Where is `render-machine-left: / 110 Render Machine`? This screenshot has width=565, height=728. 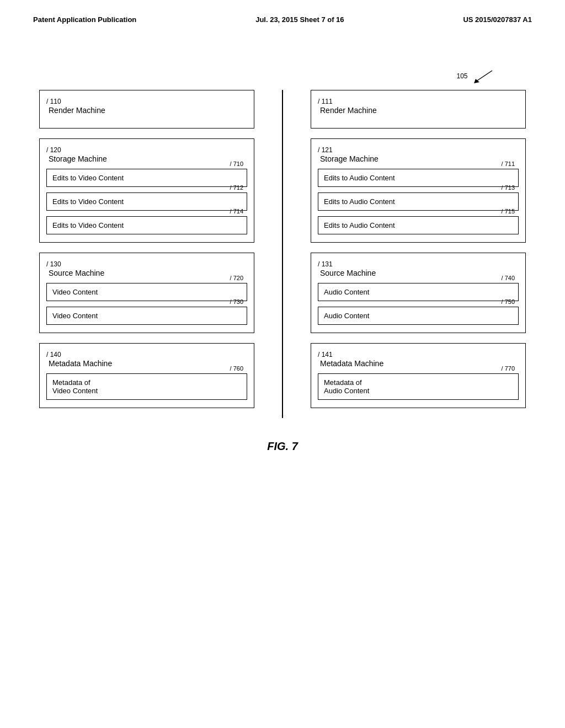 render-machine-left: / 110 Render Machine is located at coordinates (147, 109).